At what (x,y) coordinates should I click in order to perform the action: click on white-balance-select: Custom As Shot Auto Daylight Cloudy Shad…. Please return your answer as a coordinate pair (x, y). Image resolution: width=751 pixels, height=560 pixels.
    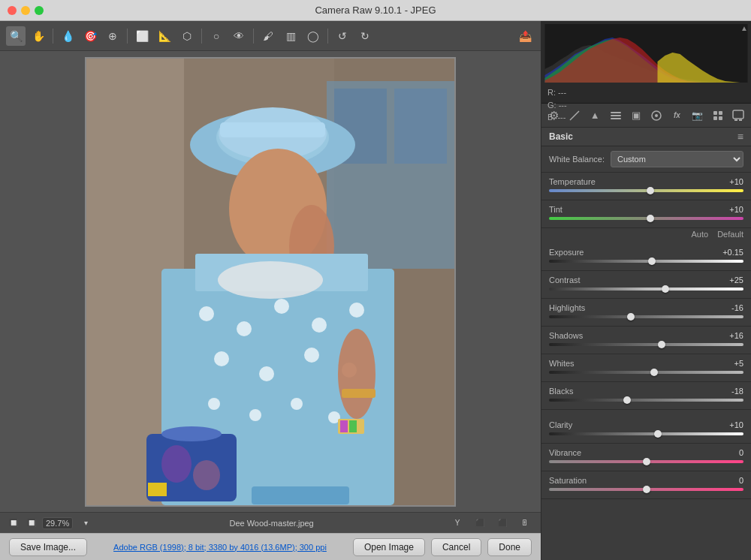
    Looking at the image, I should click on (677, 159).